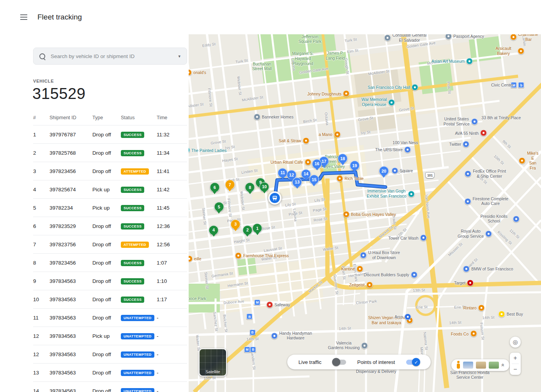 The width and height of the screenshot is (541, 392). Describe the element at coordinates (464, 283) in the screenshot. I see `map-label-target: Target` at that location.